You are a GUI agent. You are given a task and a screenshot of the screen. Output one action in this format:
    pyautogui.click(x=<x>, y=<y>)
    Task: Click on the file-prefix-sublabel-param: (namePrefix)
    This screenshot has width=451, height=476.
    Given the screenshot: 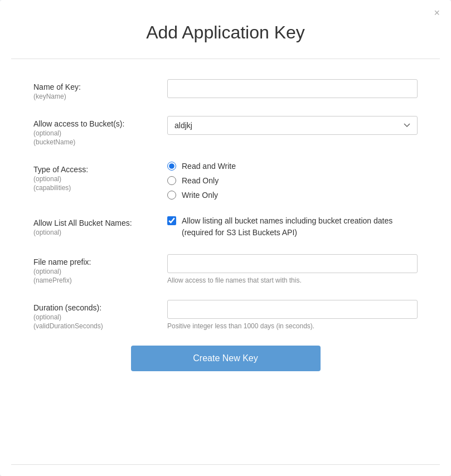 What is the action you would take?
    pyautogui.click(x=100, y=280)
    